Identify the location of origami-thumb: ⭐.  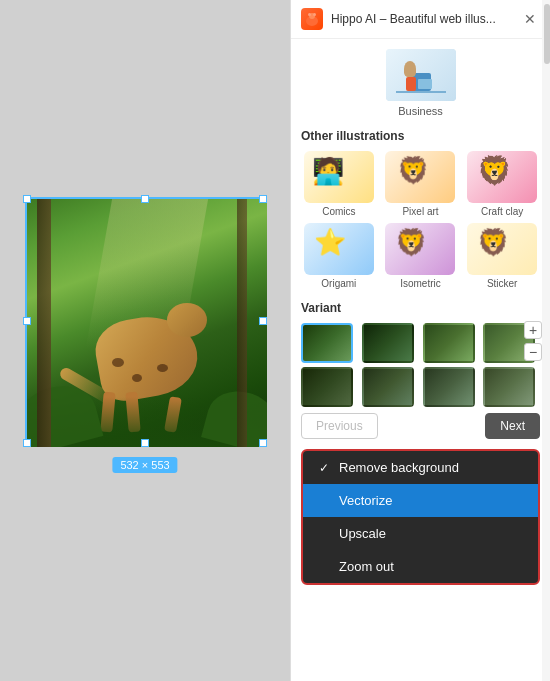
(339, 249).